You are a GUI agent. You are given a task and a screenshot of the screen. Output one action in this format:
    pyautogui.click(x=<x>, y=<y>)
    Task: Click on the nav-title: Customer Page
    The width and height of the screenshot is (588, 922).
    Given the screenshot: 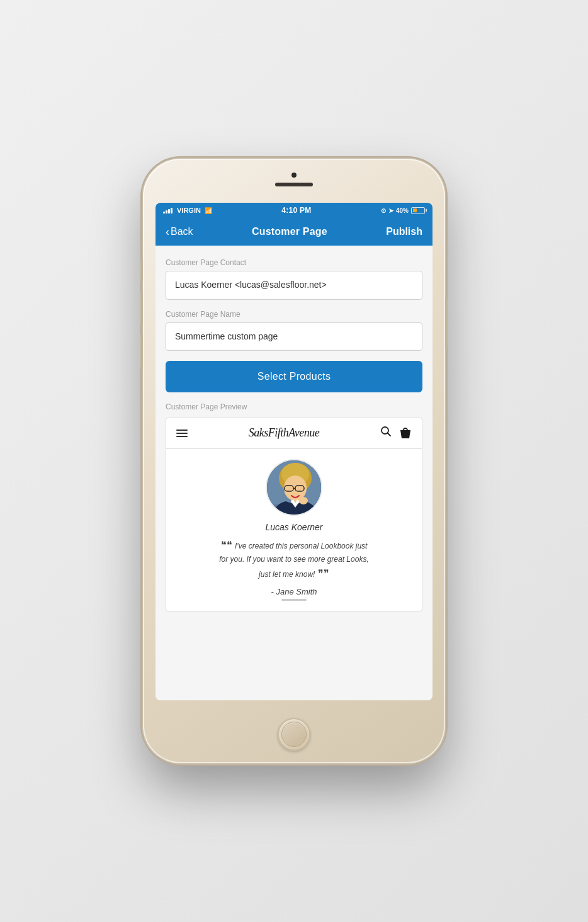 What is the action you would take?
    pyautogui.click(x=290, y=232)
    